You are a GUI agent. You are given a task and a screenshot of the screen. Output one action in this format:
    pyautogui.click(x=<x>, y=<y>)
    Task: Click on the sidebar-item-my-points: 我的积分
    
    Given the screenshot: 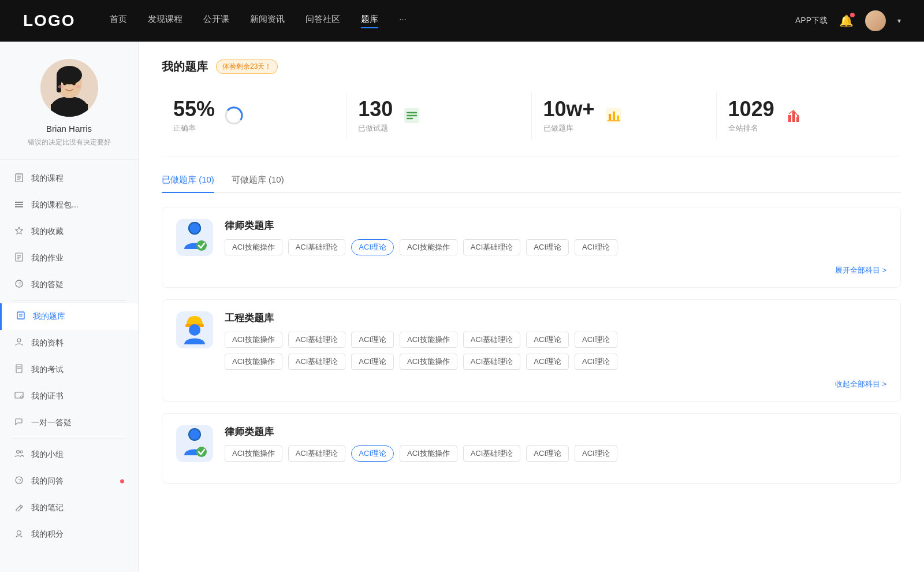 What is the action you would take?
    pyautogui.click(x=69, y=534)
    